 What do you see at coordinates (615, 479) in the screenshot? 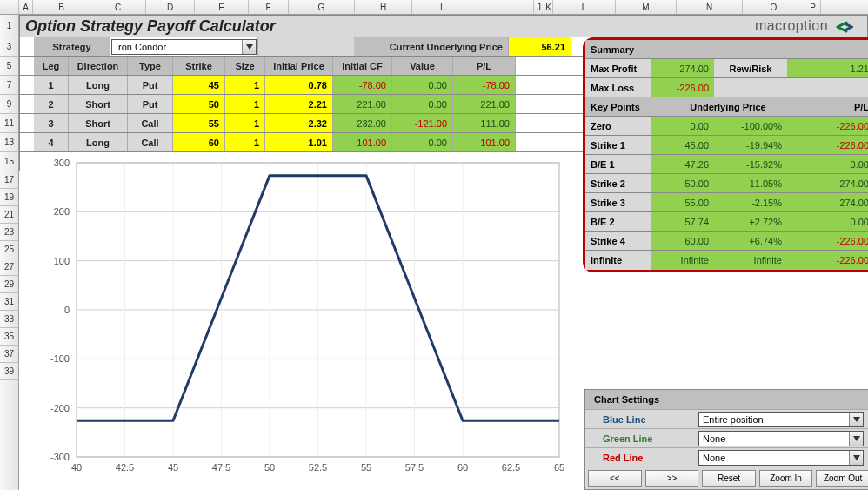
I see `prev-button: <<` at bounding box center [615, 479].